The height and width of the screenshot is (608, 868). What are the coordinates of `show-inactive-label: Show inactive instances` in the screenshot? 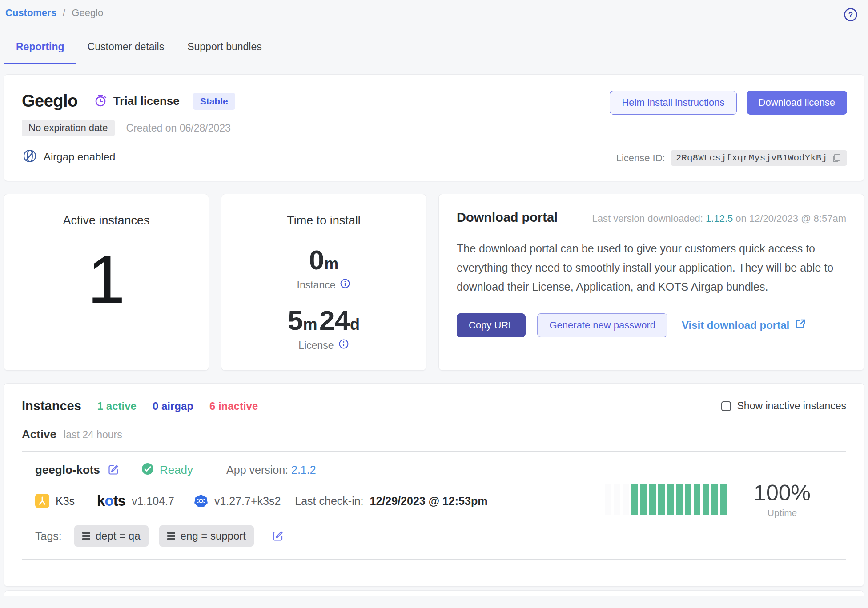 It's located at (792, 406).